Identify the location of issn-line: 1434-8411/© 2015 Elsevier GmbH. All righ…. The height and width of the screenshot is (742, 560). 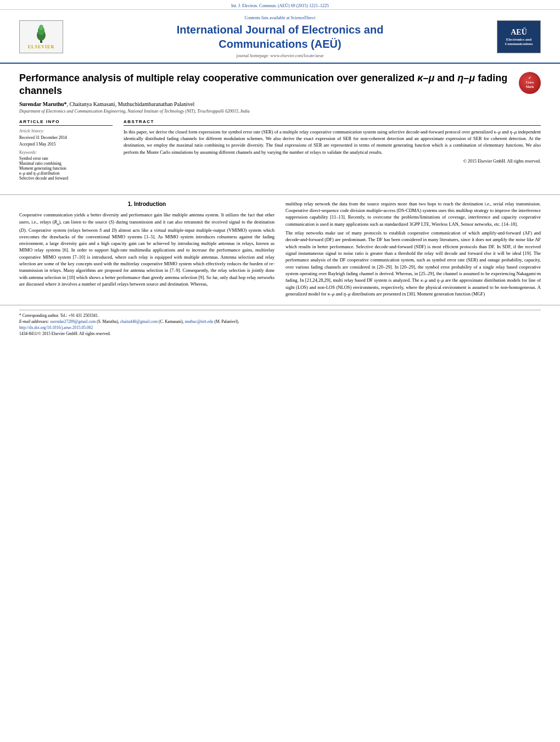
(280, 334).